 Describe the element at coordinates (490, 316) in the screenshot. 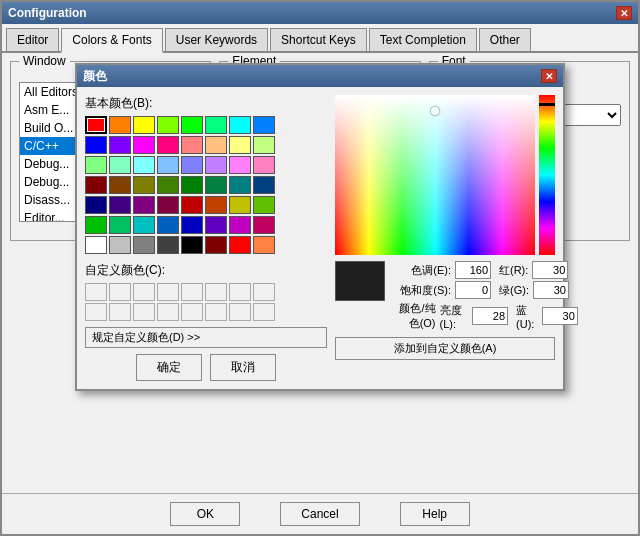

I see `brightness-input` at that location.